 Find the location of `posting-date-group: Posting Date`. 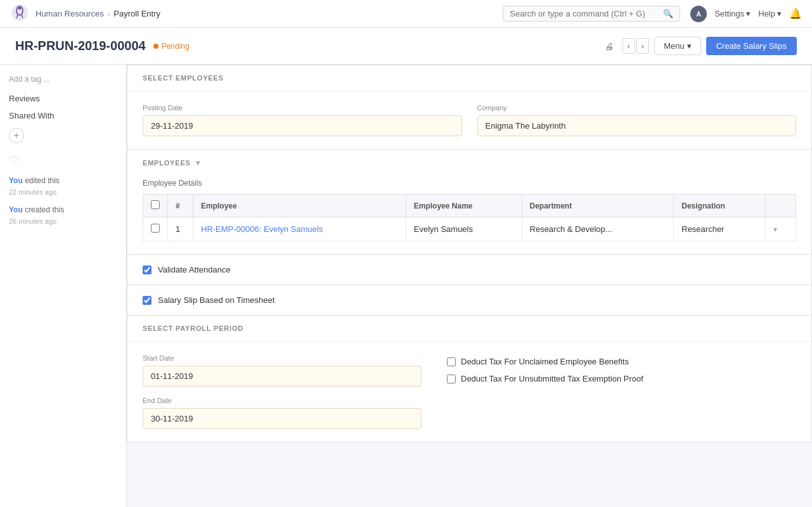

posting-date-group: Posting Date is located at coordinates (302, 120).